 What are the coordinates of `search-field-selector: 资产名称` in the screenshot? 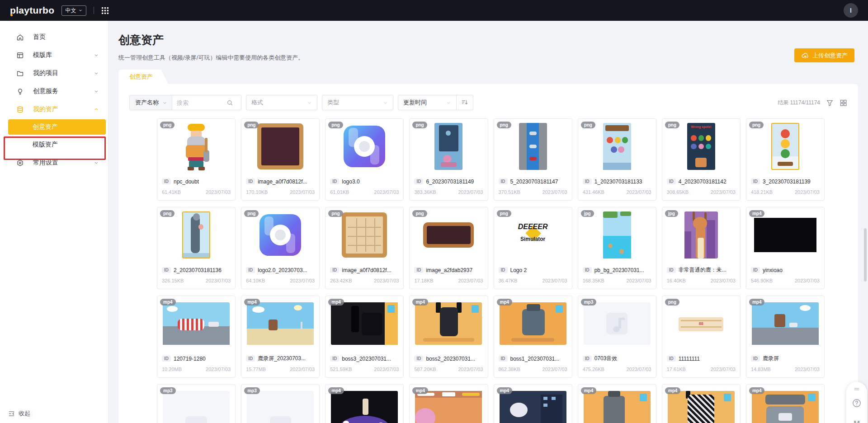 It's located at (151, 103).